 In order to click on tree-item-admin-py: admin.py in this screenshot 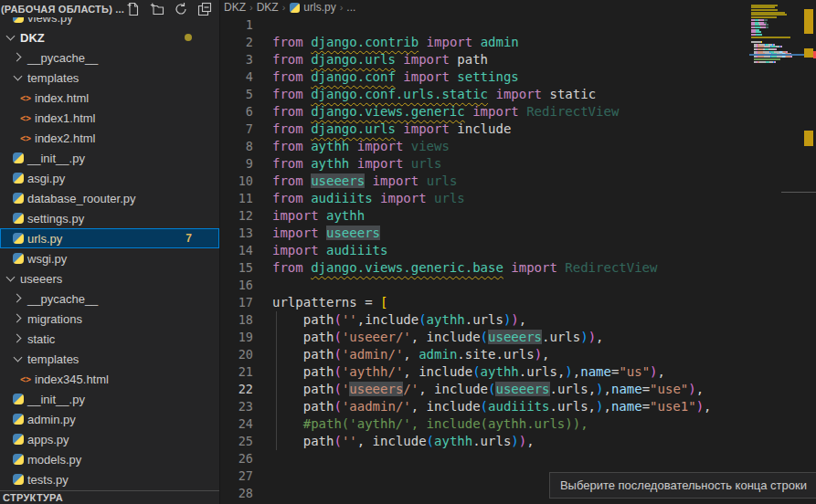, I will do `click(110, 419)`.